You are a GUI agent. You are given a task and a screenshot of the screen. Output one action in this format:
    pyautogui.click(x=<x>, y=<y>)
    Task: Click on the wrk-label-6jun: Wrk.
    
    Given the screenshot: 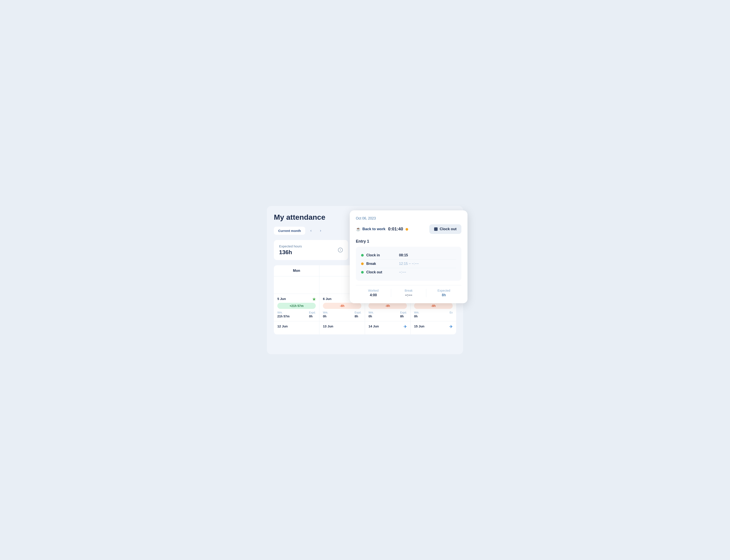 What is the action you would take?
    pyautogui.click(x=325, y=313)
    